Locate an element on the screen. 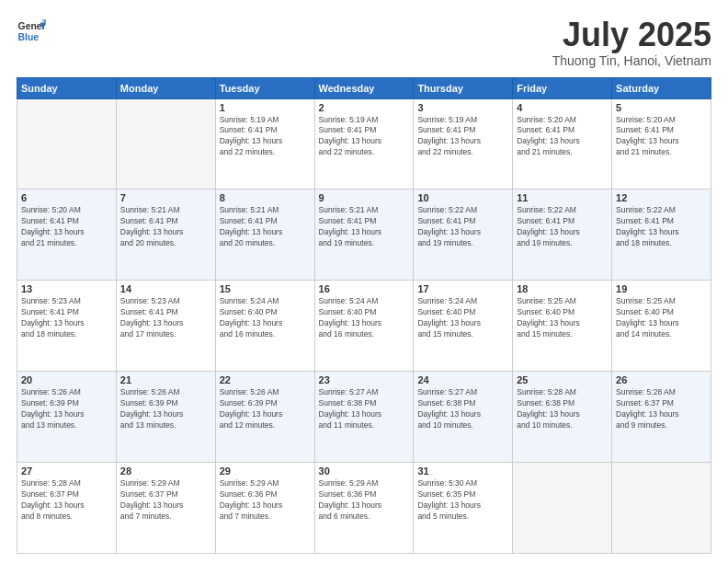  calendar-cell: 8Sunrise: 5:21 AMSunset: 6:41 PMDaylight… is located at coordinates (265, 236).